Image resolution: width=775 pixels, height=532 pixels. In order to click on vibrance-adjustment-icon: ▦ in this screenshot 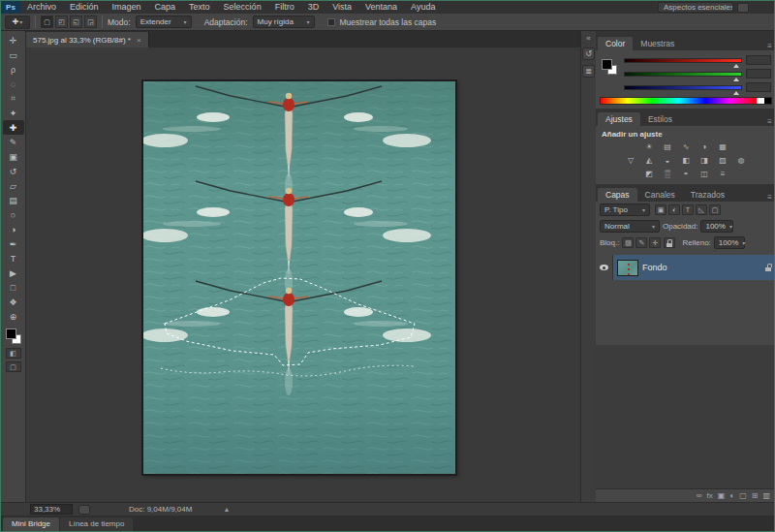, I will do `click(723, 147)`.